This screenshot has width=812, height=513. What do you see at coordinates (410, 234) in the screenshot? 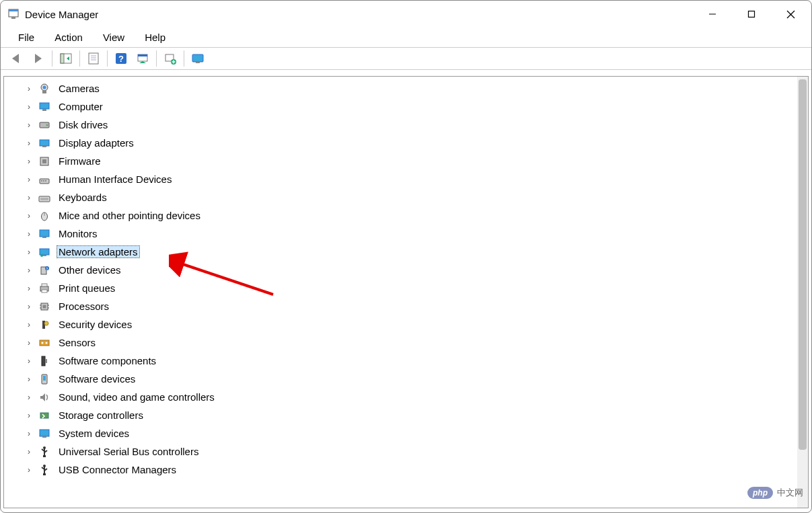
I see `tree-item: ›Monitors` at bounding box center [410, 234].